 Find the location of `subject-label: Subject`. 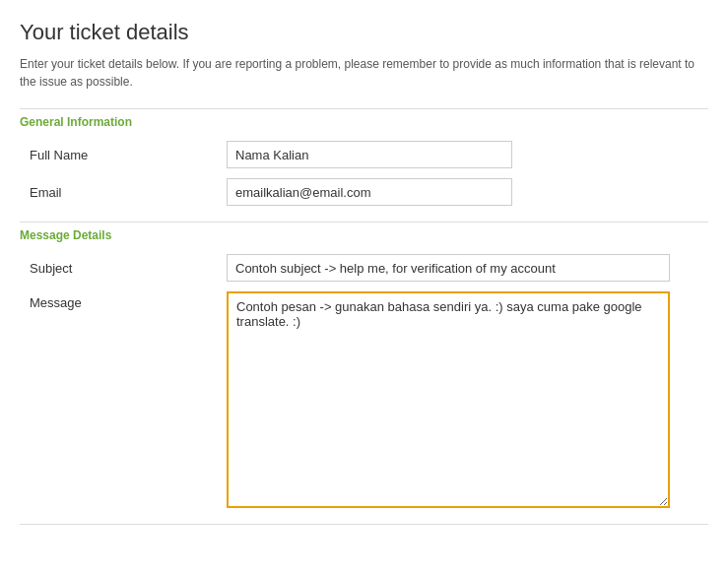

subject-label: Subject is located at coordinates (123, 268).